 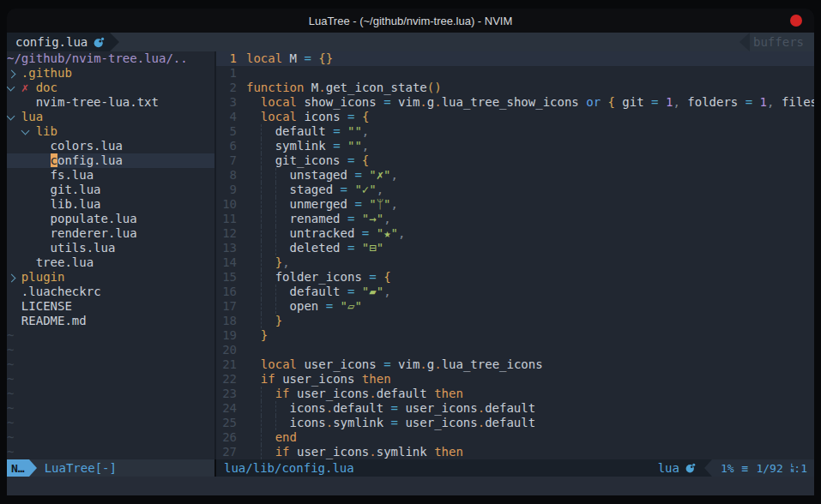 I want to click on code-line: 25icons.symlink = user_icons.default, so click(x=515, y=423).